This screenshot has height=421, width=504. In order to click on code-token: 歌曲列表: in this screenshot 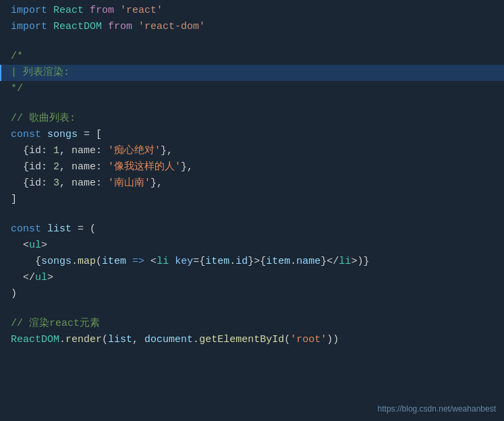, I will do `click(53, 119)`.